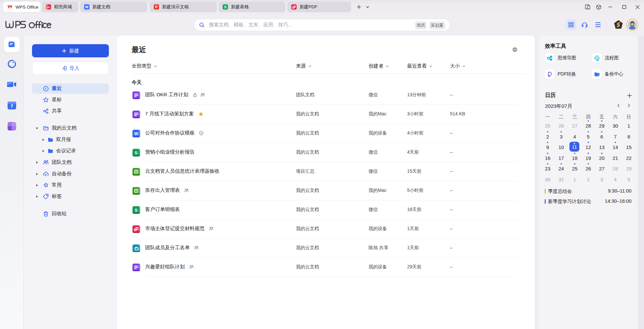 The width and height of the screenshot is (644, 329). What do you see at coordinates (87, 7) in the screenshot?
I see `svg-text: W` at bounding box center [87, 7].